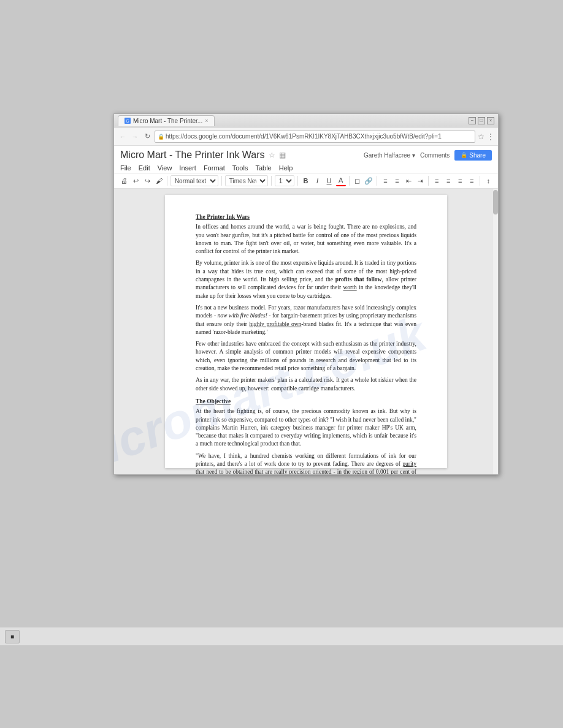  Describe the element at coordinates (306, 463) in the screenshot. I see `section2-para-2: "We have, I think, a hundred chemists wo…` at that location.